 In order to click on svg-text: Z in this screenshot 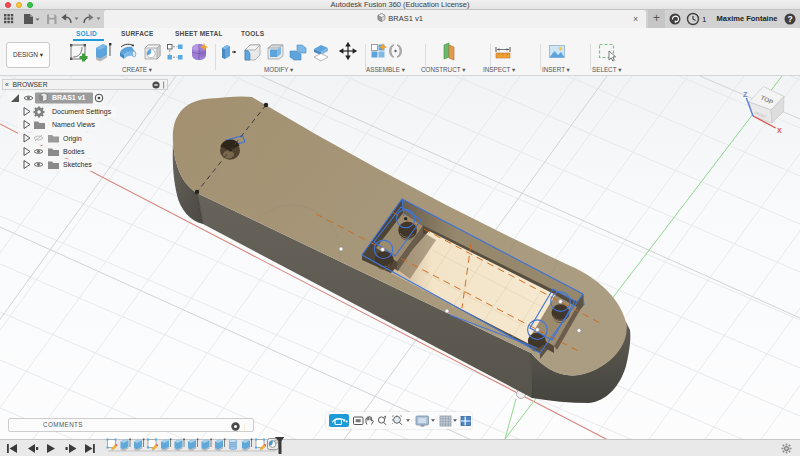, I will do `click(746, 94)`.